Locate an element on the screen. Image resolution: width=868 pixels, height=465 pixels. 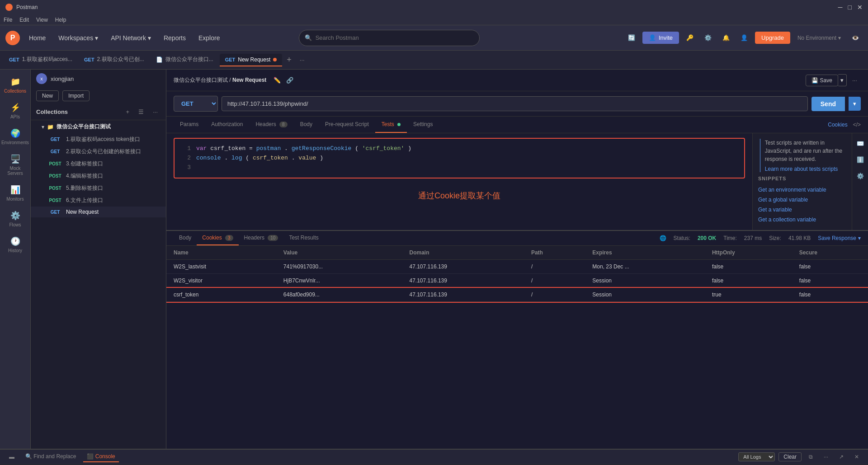
menu-file: File is located at coordinates (8, 20).